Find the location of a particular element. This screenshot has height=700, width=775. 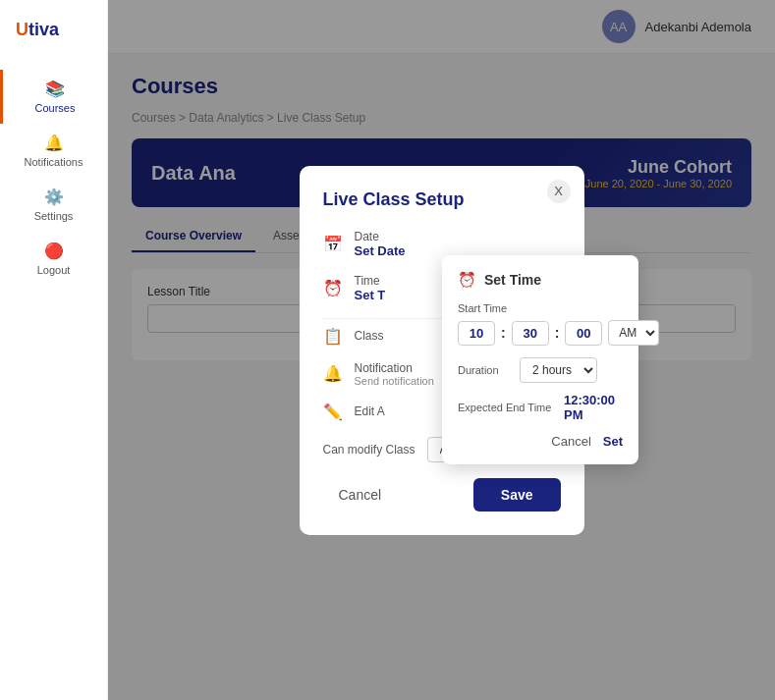

sidebar-item-settings: ⚙️ Settings is located at coordinates (53, 204).